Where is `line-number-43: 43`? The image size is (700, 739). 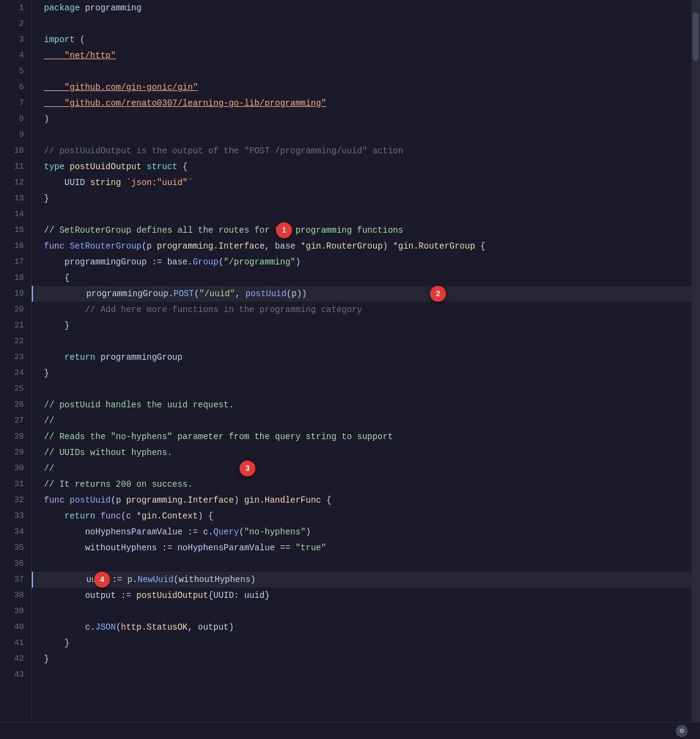
line-number-43: 43 is located at coordinates (12, 675).